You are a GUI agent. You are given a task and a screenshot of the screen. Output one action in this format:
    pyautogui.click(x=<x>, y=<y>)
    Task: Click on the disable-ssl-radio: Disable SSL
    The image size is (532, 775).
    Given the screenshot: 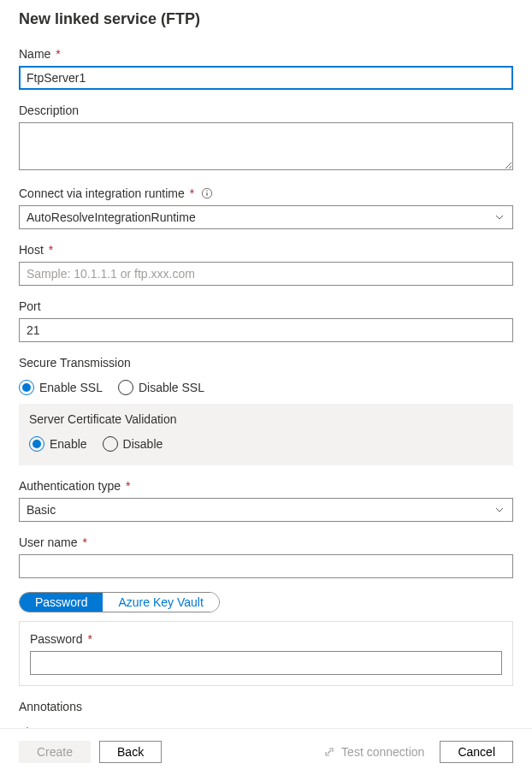 What is the action you would take?
    pyautogui.click(x=161, y=388)
    